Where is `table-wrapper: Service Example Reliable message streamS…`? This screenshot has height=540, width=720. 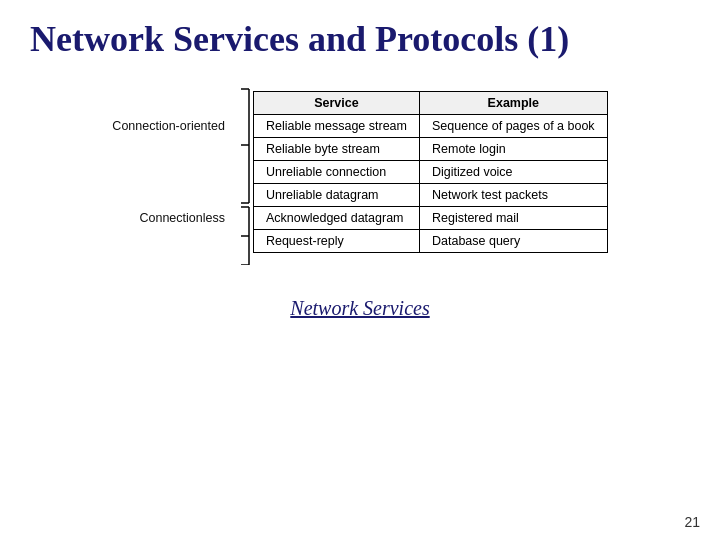 table-wrapper: Service Example Reliable message streamS… is located at coordinates (430, 172).